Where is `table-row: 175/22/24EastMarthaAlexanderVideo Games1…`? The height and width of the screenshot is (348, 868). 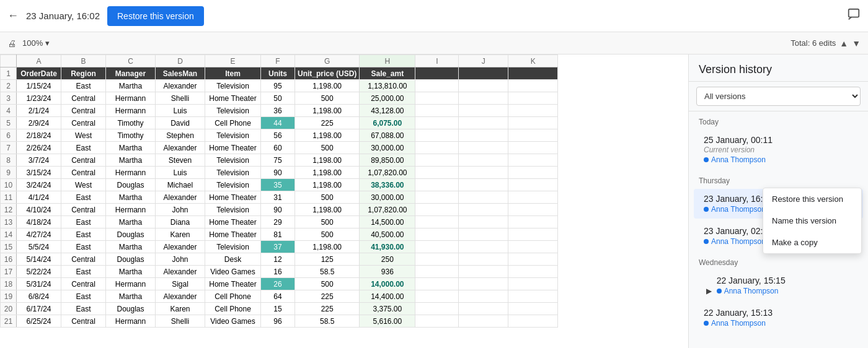 table-row: 175/22/24EastMarthaAlexanderVideo Games1… is located at coordinates (279, 272).